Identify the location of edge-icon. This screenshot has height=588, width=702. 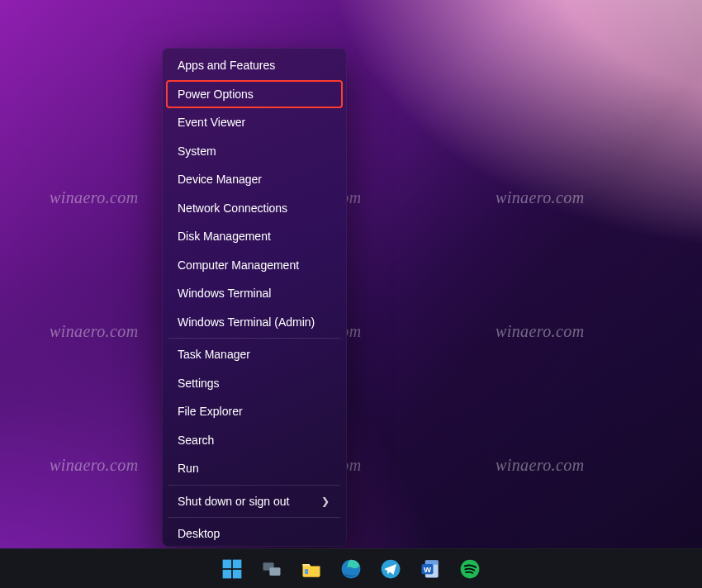
(351, 569).